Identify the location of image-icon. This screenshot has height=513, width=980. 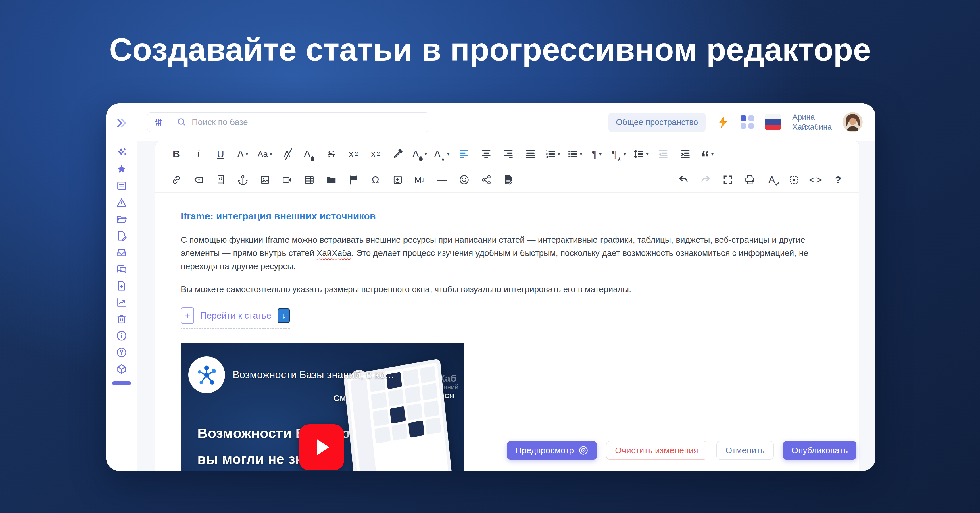
(265, 179).